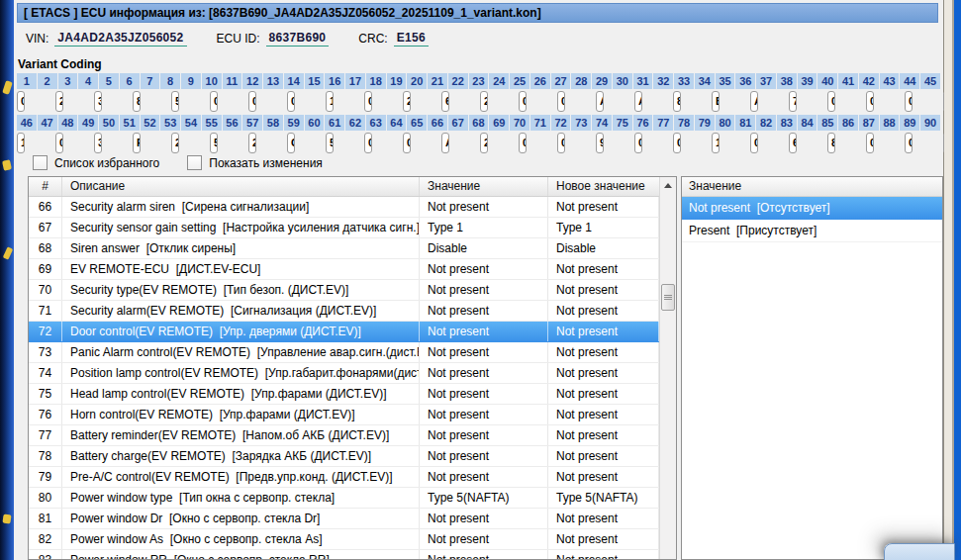 The width and height of the screenshot is (961, 560). What do you see at coordinates (273, 123) in the screenshot?
I see `hex-index-cell: 58` at bounding box center [273, 123].